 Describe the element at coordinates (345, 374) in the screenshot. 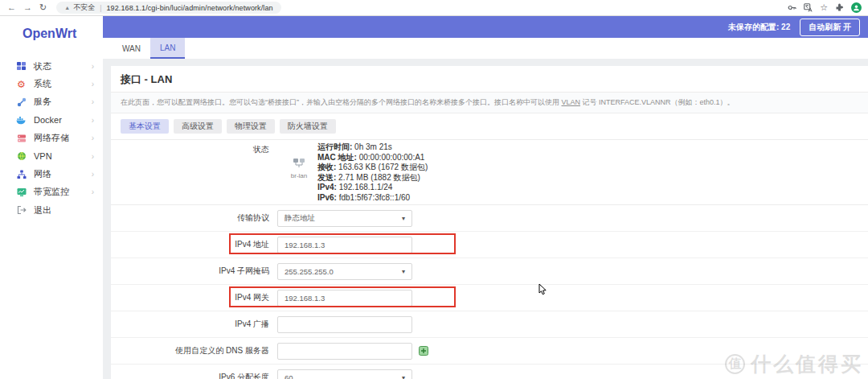

I see `select-6: 60▾` at that location.